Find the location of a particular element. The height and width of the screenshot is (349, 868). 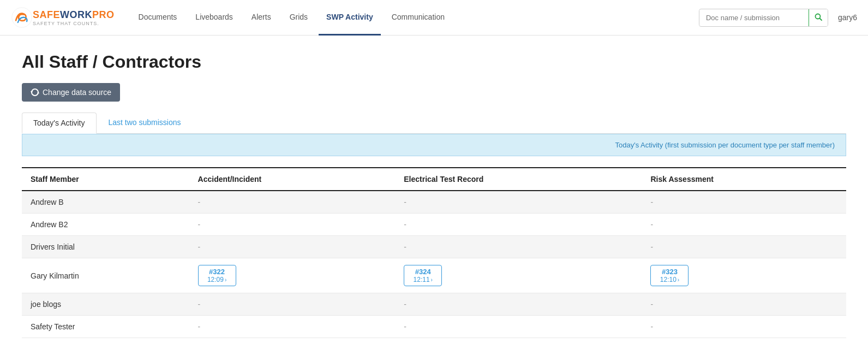

badge-time: 12:09 › is located at coordinates (217, 280).